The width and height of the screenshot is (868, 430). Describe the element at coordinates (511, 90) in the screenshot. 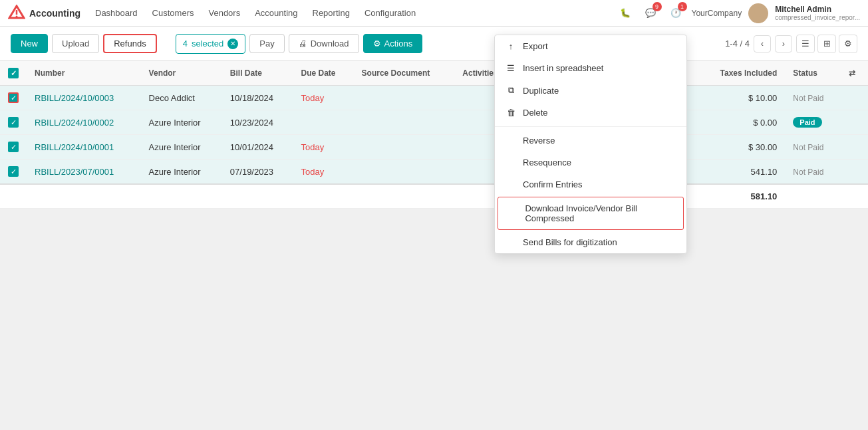

I see `duplicate-icon: ⧉` at that location.